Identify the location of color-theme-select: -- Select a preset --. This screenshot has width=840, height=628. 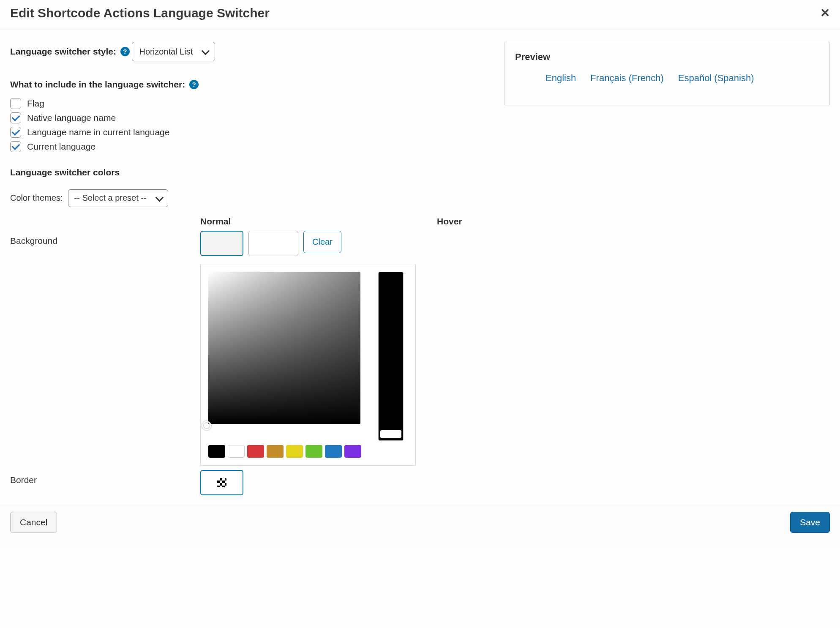
(118, 198).